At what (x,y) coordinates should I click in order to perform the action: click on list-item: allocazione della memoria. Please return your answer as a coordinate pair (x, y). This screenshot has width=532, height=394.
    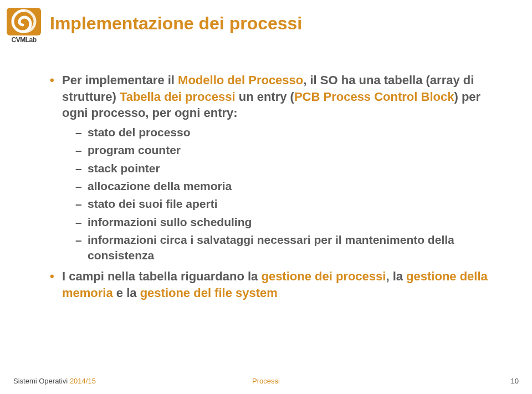
    Looking at the image, I should click on (287, 186).